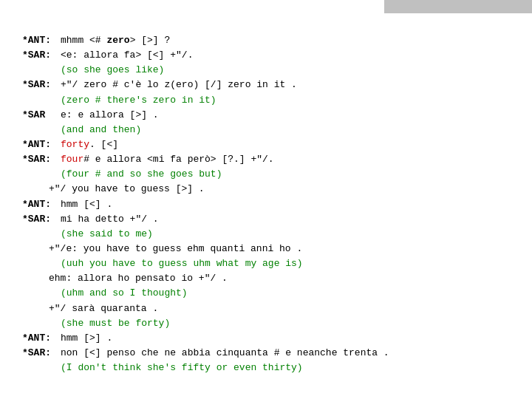 The image size is (532, 399). I want to click on speaker-sar-2: *SAR:, so click(41, 85).